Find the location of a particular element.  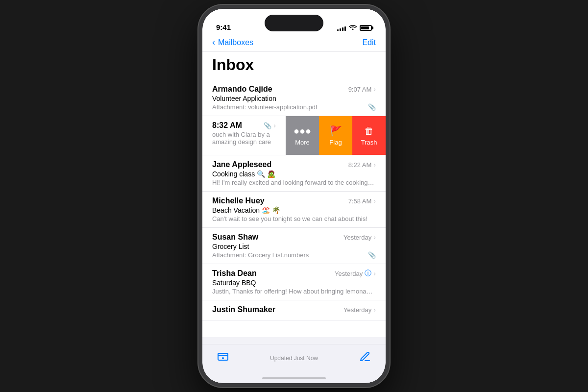

email-sender: Trisha Dean is located at coordinates (234, 273).